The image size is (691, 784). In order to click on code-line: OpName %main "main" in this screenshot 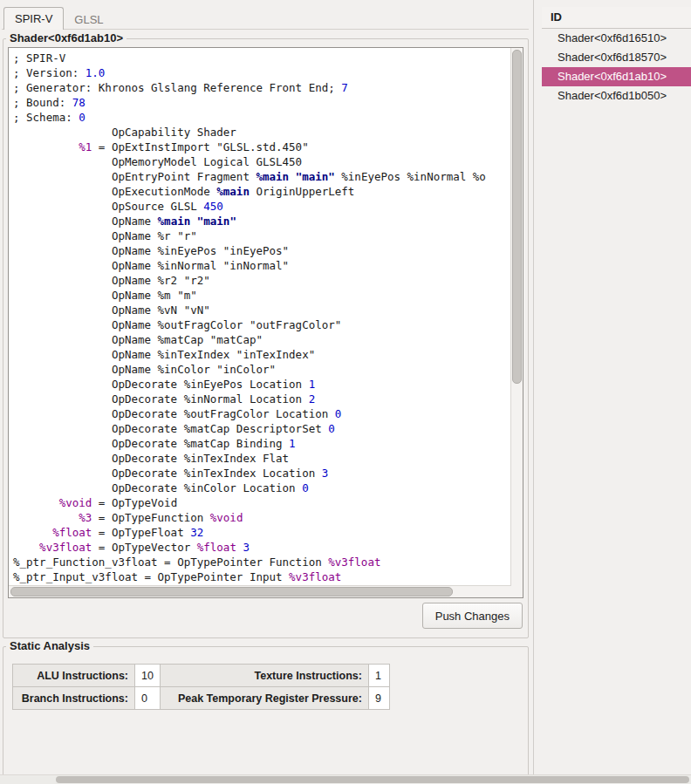, I will do `click(262, 222)`.